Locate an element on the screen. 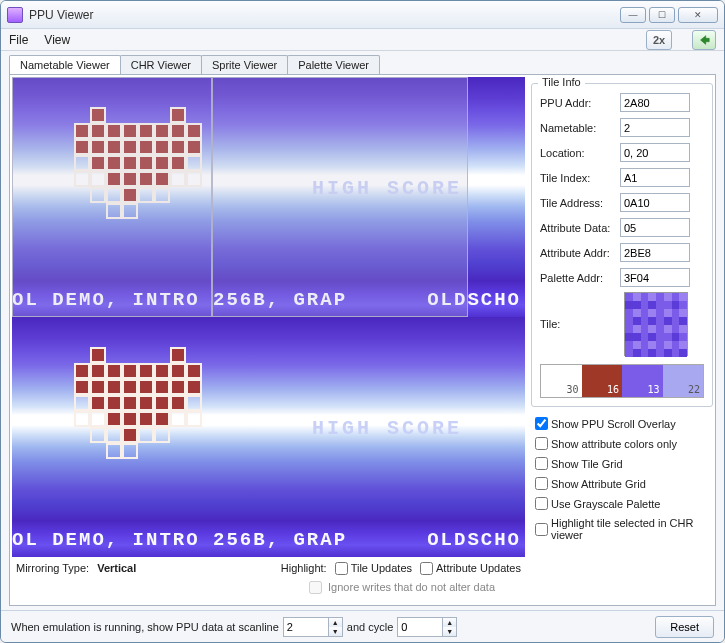 This screenshot has width=725, height=643. grayscale-checkbox: Use Grayscale Palette is located at coordinates (624, 504).